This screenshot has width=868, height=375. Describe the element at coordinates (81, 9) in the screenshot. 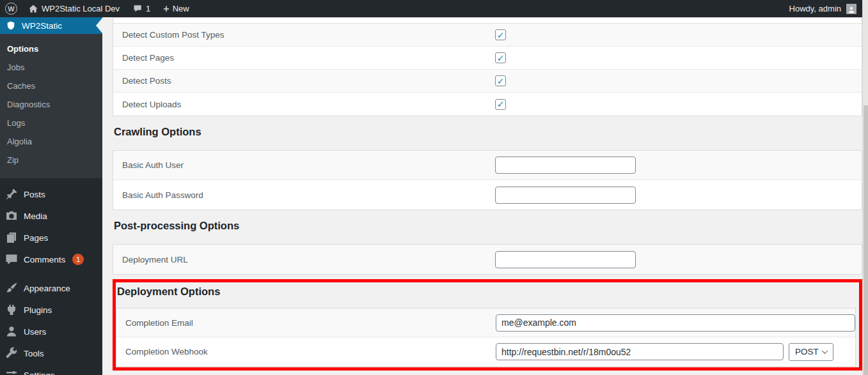

I see `site-name-label: WP2Static Local Dev` at that location.